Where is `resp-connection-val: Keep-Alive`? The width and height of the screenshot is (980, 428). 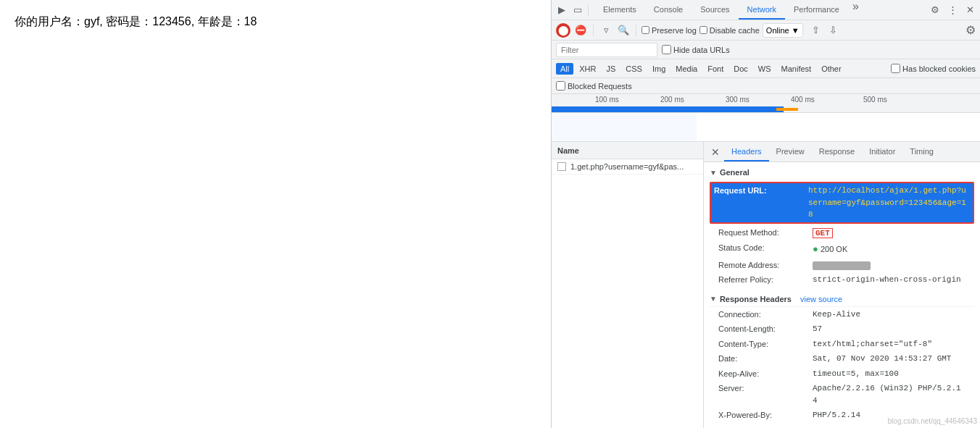 resp-connection-val: Keep-Alive is located at coordinates (836, 314).